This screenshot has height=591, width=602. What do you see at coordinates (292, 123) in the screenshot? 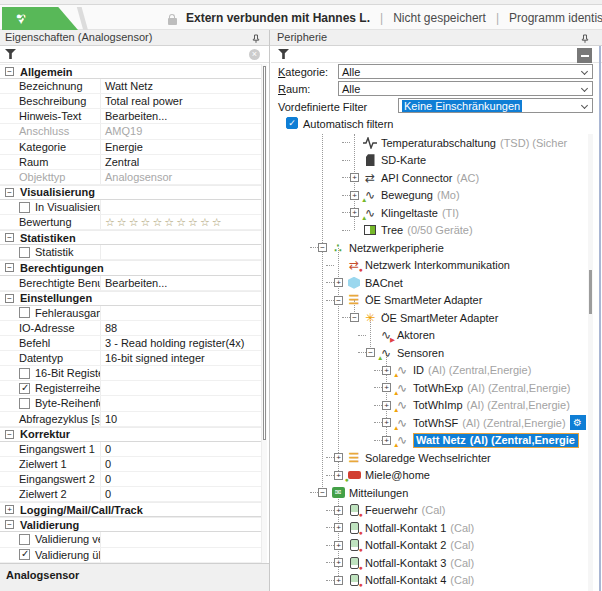
I see `auto-filter-checkbox` at bounding box center [292, 123].